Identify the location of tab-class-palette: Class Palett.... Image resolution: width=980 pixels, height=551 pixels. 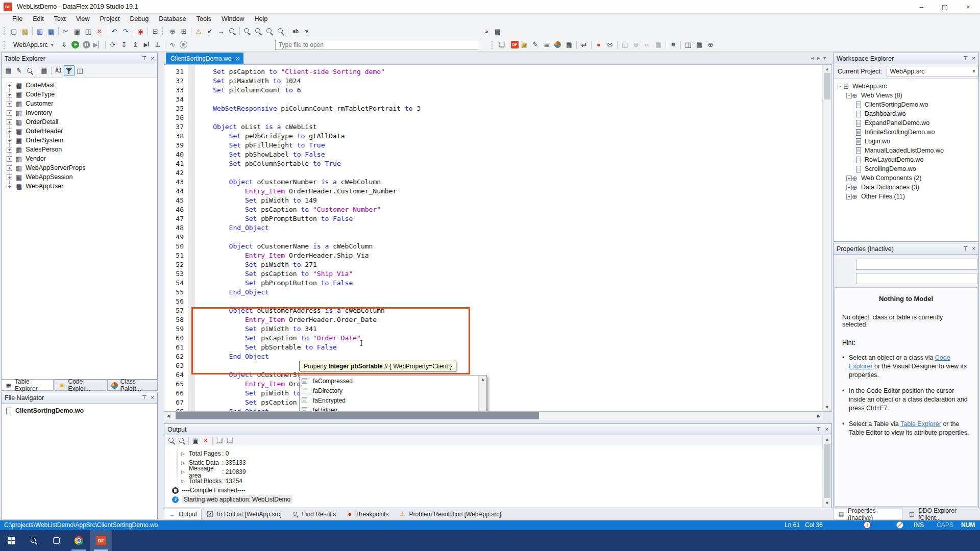
(133, 385).